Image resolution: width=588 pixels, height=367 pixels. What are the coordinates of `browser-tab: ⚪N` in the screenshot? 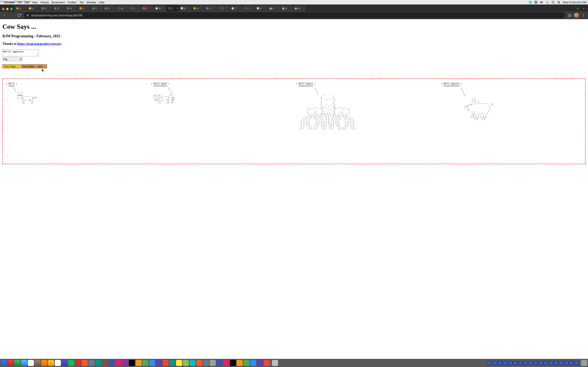 It's located at (160, 8).